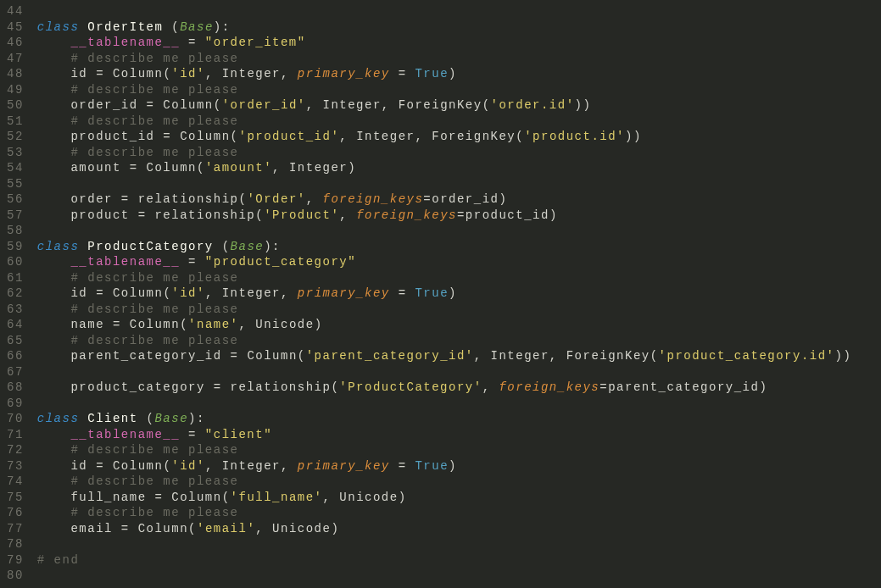 Image resolution: width=881 pixels, height=588 pixels. What do you see at coordinates (385, 136) in the screenshot?
I see `token-params: Integer` at bounding box center [385, 136].